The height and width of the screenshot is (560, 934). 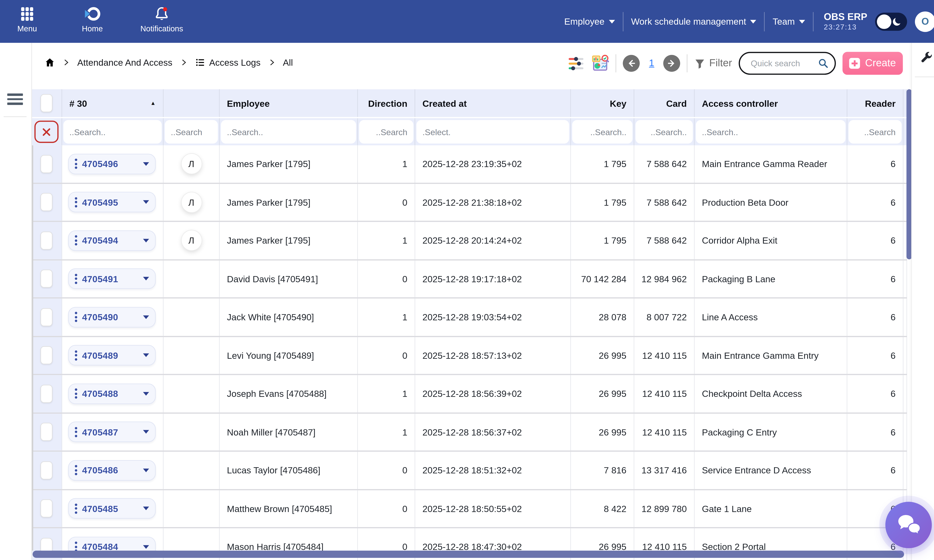 What do you see at coordinates (694, 21) in the screenshot?
I see `nav-menu-work-schedule: Work schedule management` at bounding box center [694, 21].